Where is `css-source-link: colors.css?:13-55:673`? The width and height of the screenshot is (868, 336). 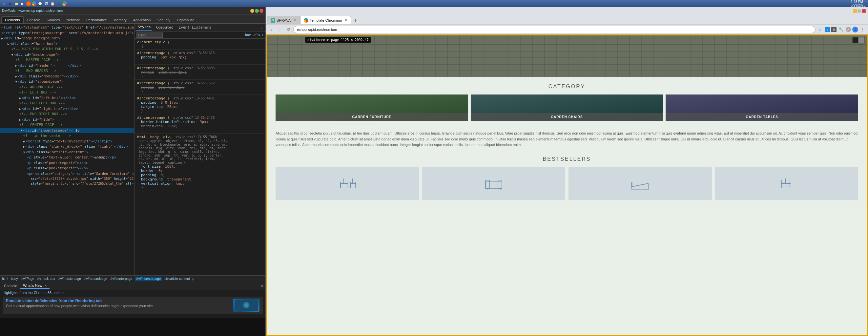
css-source-link: colors.css?:13-55:673 is located at coordinates (194, 53).